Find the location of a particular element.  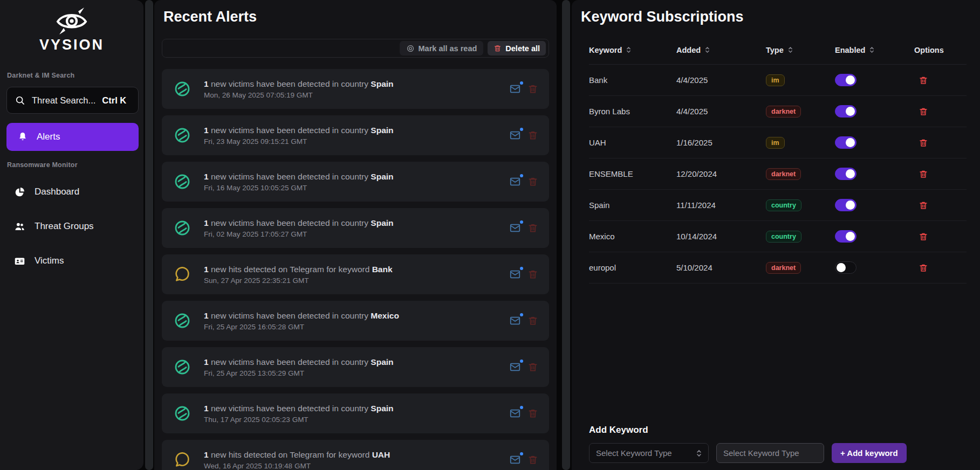

alert-timestamp: Mon, 26 May 2025 07:05:19 GMT is located at coordinates (299, 95).